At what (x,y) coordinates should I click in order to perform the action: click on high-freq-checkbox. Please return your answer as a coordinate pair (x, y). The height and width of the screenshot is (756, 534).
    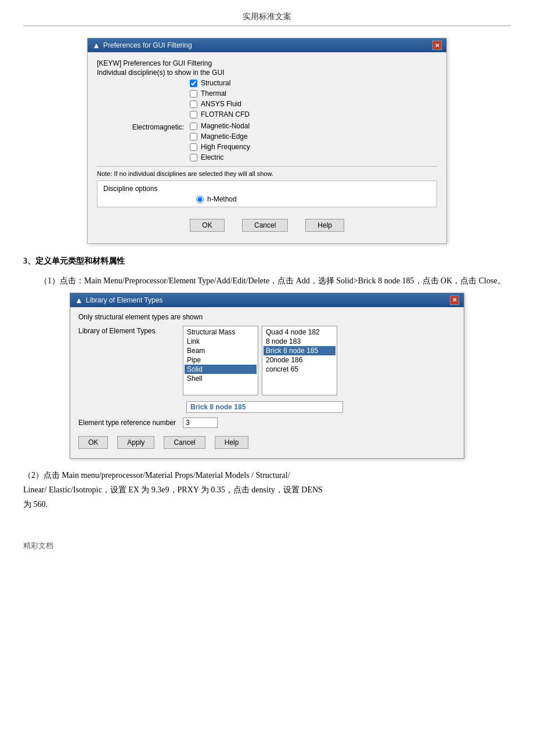
    Looking at the image, I should click on (194, 147).